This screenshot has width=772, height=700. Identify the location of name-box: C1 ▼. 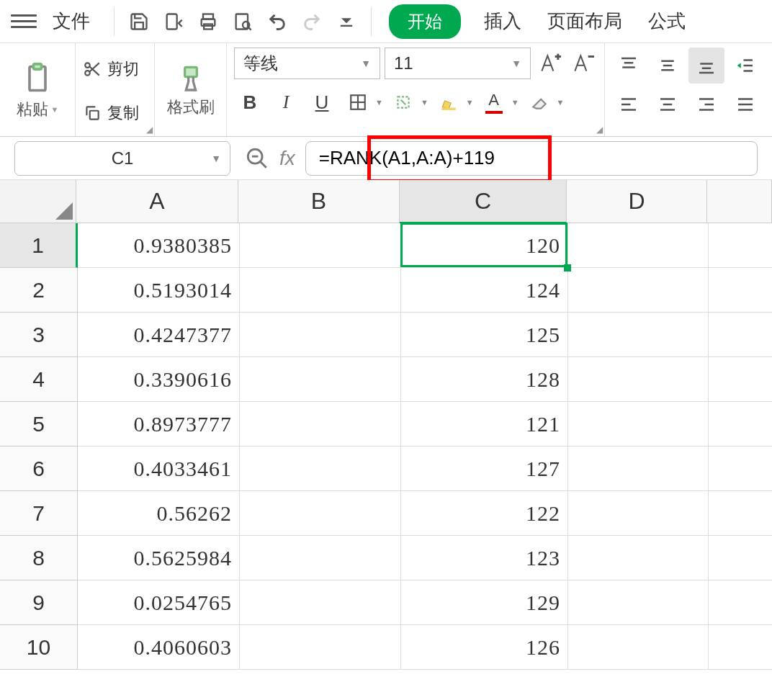
(122, 158).